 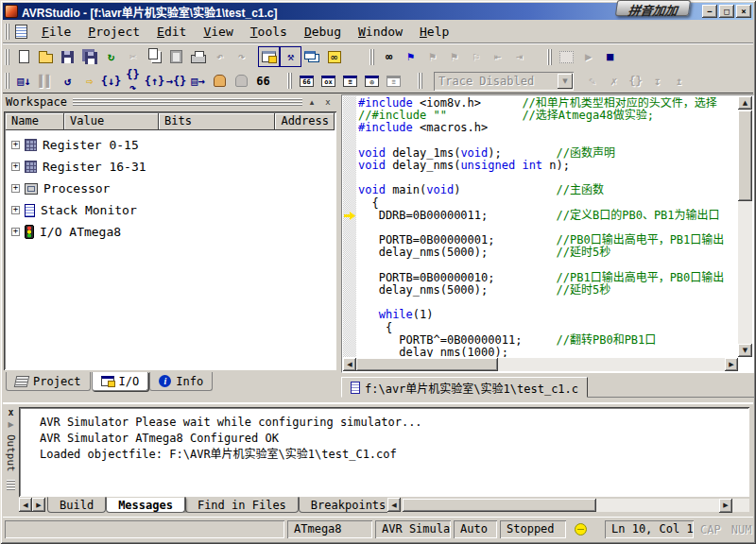 What do you see at coordinates (635, 81) in the screenshot?
I see `trace-braces-button: {}` at bounding box center [635, 81].